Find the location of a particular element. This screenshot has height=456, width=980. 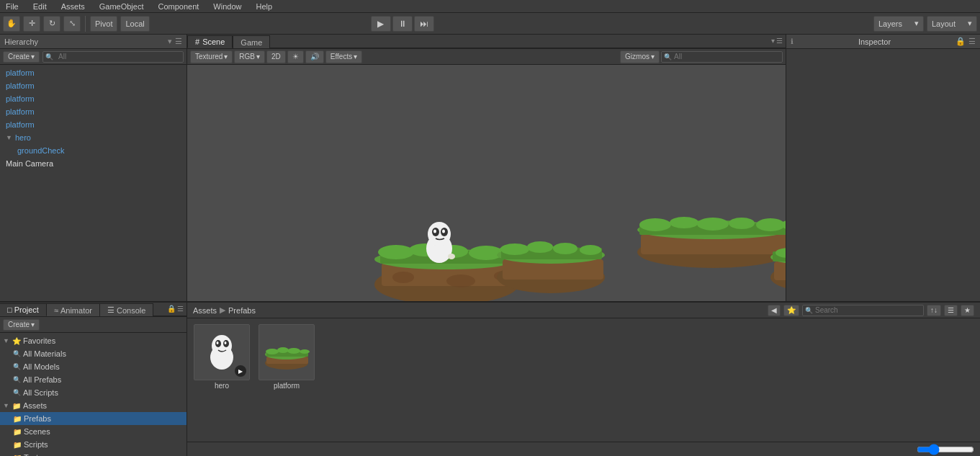

layers-area: Layers ▾ Layout ▾ is located at coordinates (925, 24).